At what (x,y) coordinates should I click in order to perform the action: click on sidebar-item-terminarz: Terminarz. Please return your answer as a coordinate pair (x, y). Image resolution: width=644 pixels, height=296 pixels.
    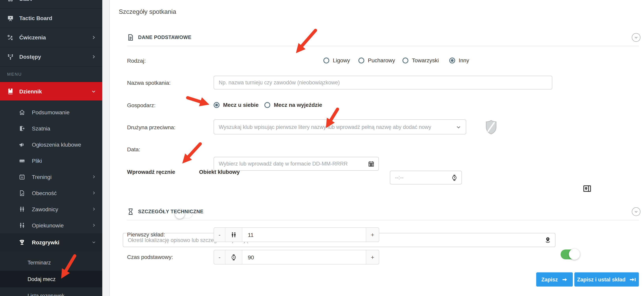
    Looking at the image, I should click on (51, 262).